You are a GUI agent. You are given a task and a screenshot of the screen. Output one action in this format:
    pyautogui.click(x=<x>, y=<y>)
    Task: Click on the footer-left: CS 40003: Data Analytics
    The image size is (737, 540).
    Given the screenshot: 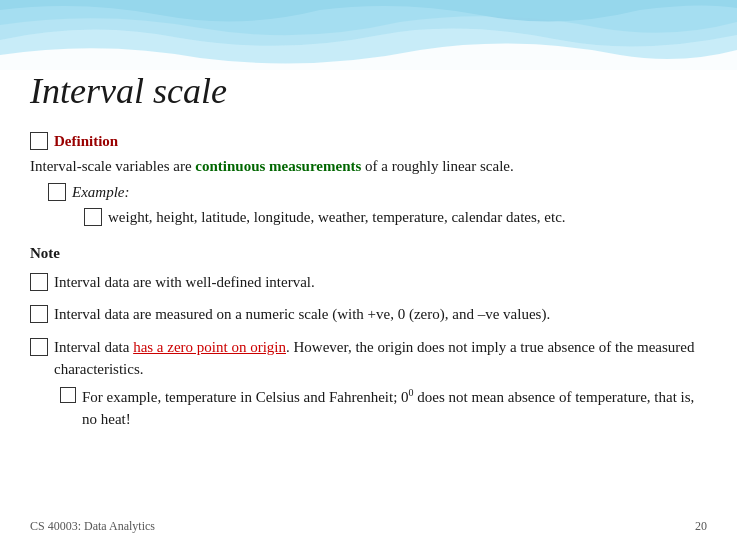 What is the action you would take?
    pyautogui.click(x=92, y=526)
    